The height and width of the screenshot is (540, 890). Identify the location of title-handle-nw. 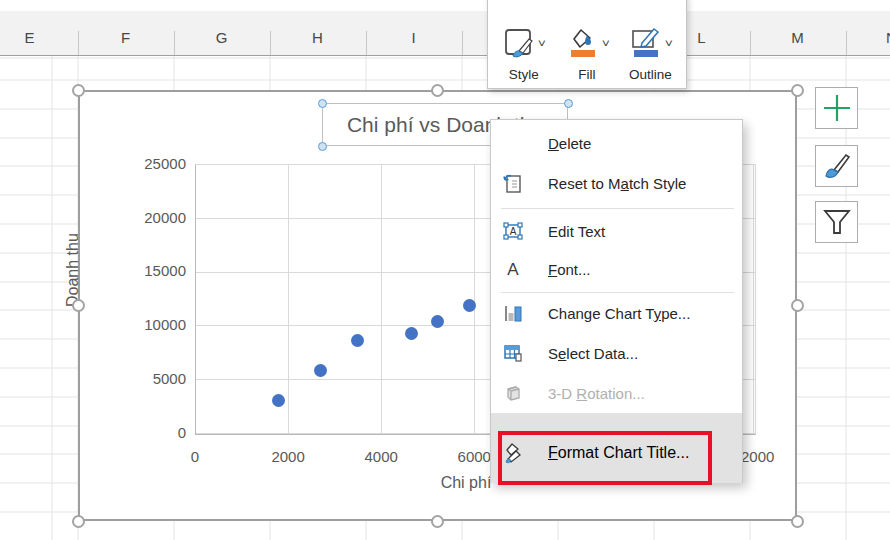
(322, 104).